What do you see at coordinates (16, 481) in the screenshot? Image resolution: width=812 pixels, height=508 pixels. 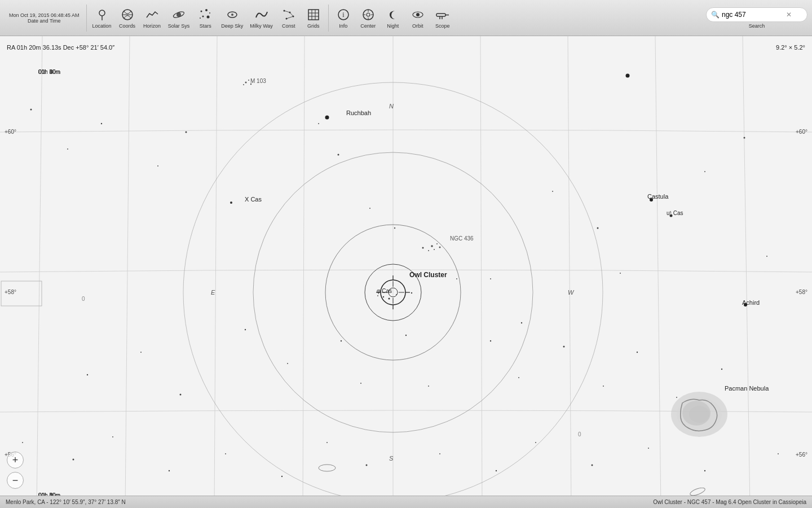 I see `zoom-out-icon: −` at bounding box center [16, 481].